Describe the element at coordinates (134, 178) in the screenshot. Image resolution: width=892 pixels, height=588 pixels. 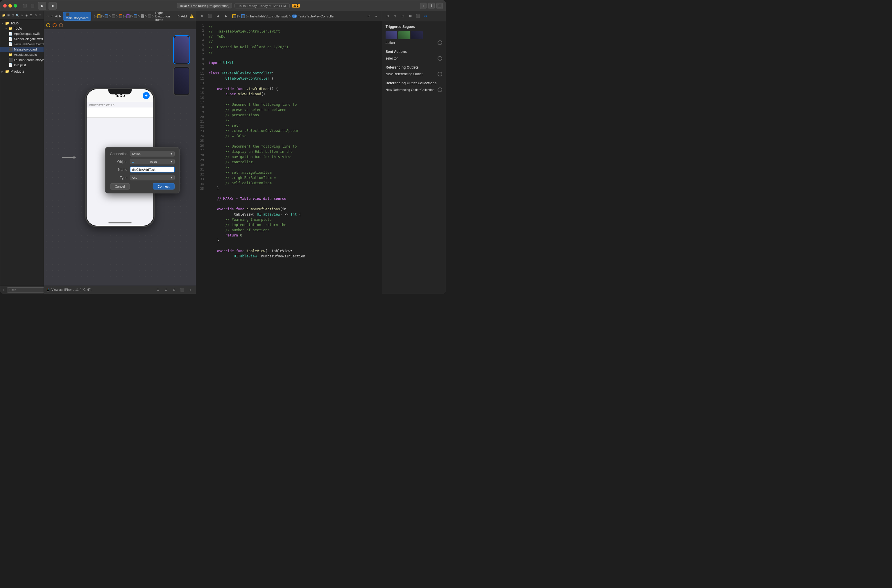
I see `type-value: Any` at that location.